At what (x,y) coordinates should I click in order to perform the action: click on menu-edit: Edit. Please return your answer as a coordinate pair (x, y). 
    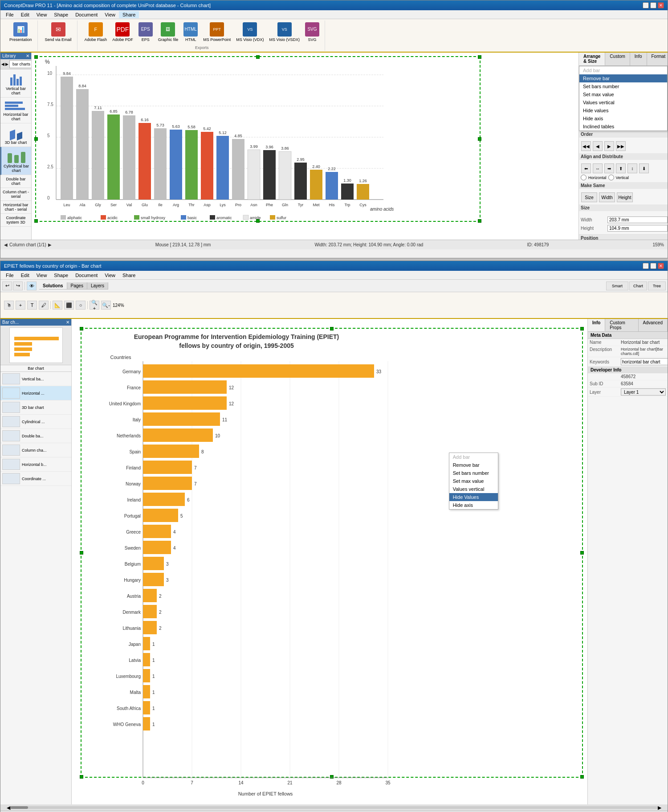
    Looking at the image, I should click on (25, 15).